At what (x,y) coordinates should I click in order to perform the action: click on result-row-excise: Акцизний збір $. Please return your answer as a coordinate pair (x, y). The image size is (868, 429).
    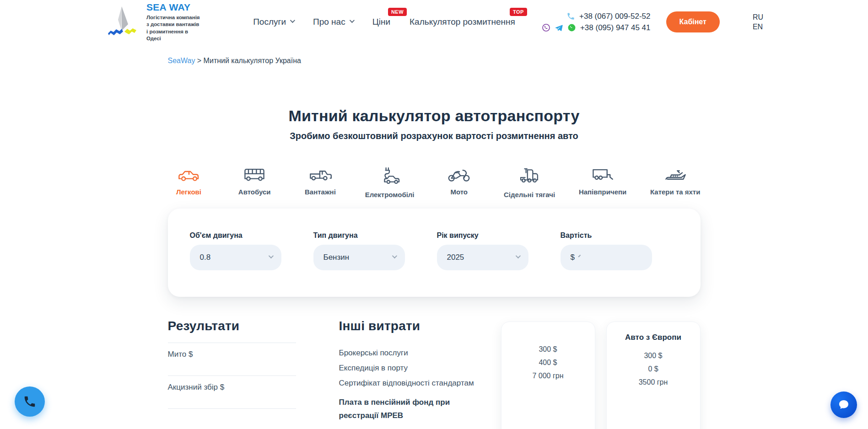
    Looking at the image, I should click on (232, 392).